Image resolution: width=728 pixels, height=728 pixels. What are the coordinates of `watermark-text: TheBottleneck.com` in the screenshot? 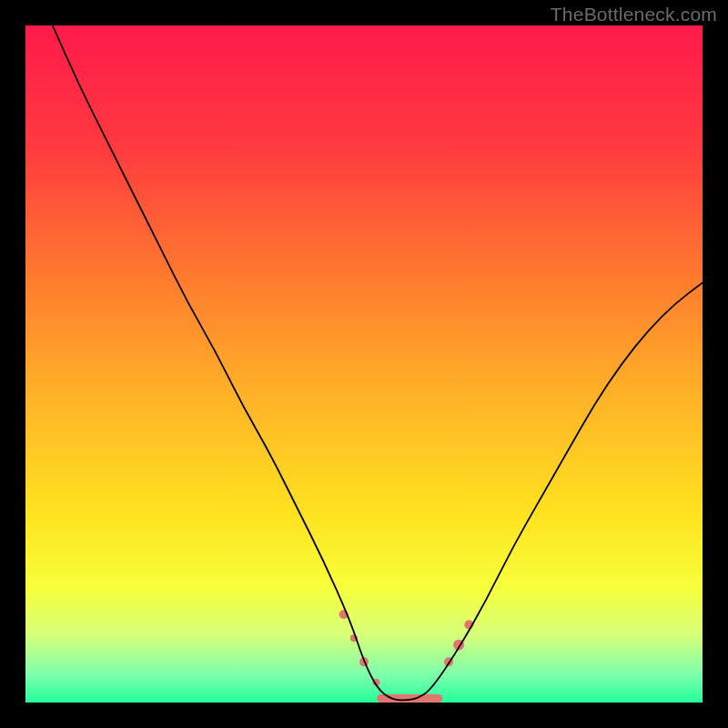 It's located at (633, 15).